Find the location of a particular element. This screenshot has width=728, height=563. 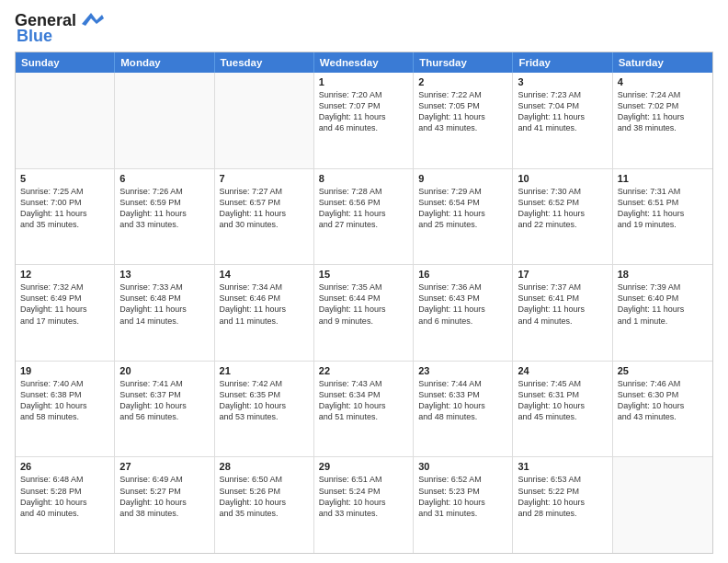

cal-cell-day-5: 5Sunrise: 7:25 AM Sunset: 7:00 PM Daylig… is located at coordinates (65, 217).